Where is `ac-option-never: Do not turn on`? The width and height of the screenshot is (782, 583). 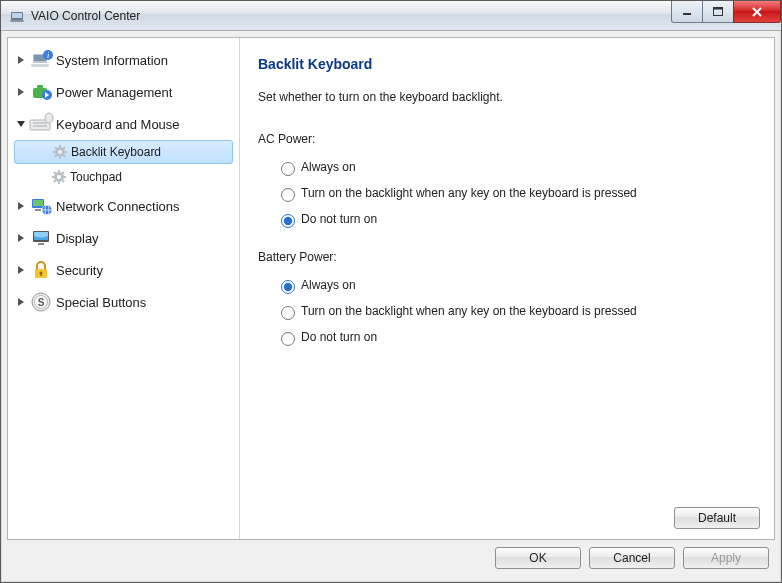
ac-option-never: Do not turn on is located at coordinates (517, 219).